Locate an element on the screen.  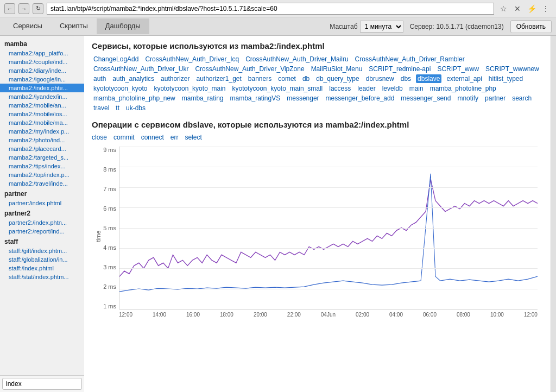
service-comet: comet is located at coordinates (287, 79).